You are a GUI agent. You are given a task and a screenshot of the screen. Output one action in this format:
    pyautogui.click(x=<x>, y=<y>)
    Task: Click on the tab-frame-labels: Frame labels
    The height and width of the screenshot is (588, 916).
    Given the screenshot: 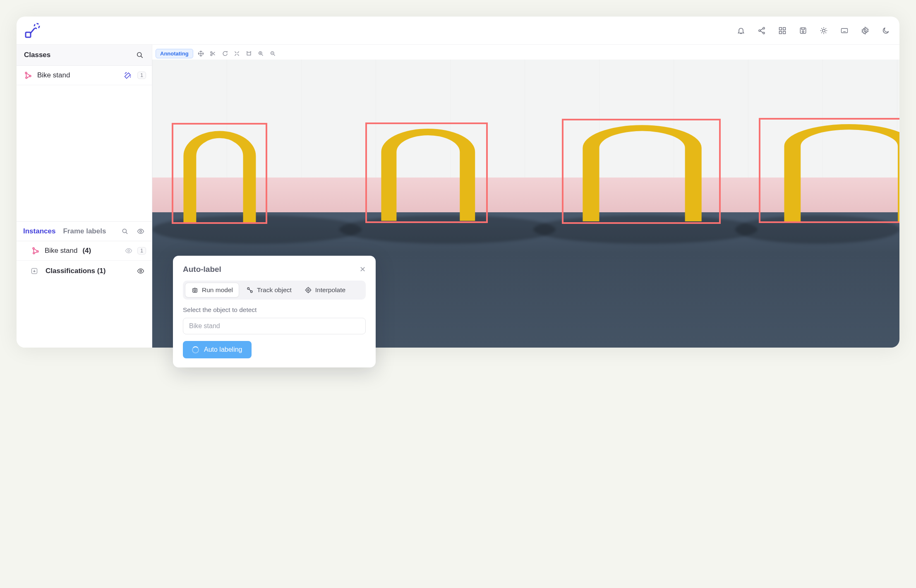 What is the action you would take?
    pyautogui.click(x=84, y=231)
    